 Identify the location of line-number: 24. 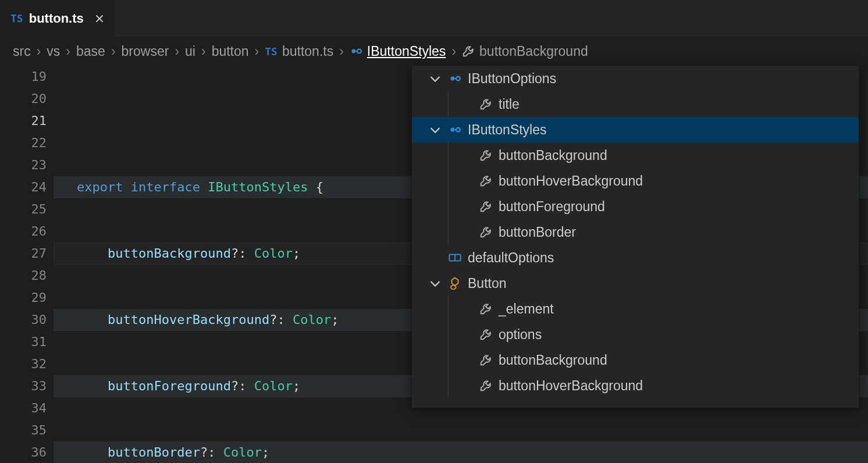
(23, 187).